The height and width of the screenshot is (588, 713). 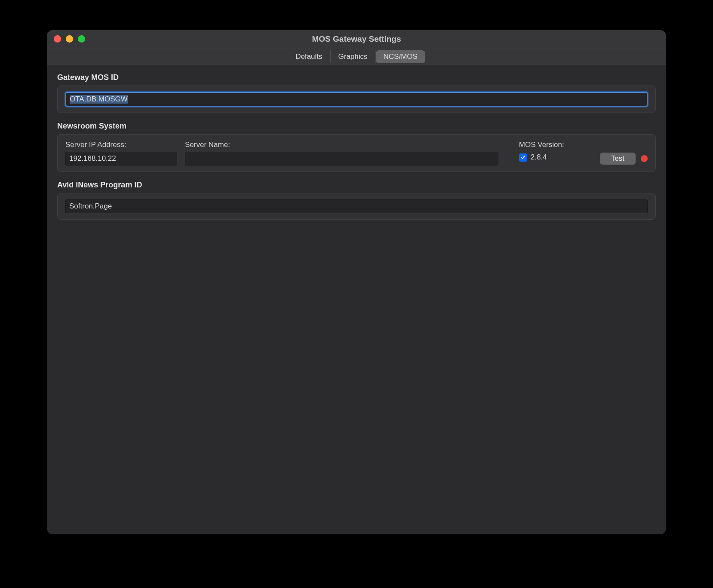 What do you see at coordinates (121, 153) in the screenshot?
I see `server-ip-field: Server IP Address:` at bounding box center [121, 153].